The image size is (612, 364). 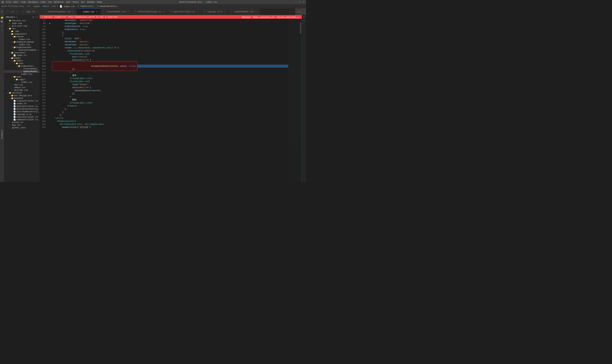 What do you see at coordinates (300, 100) in the screenshot?
I see `editor-vertical-scrollbar` at bounding box center [300, 100].